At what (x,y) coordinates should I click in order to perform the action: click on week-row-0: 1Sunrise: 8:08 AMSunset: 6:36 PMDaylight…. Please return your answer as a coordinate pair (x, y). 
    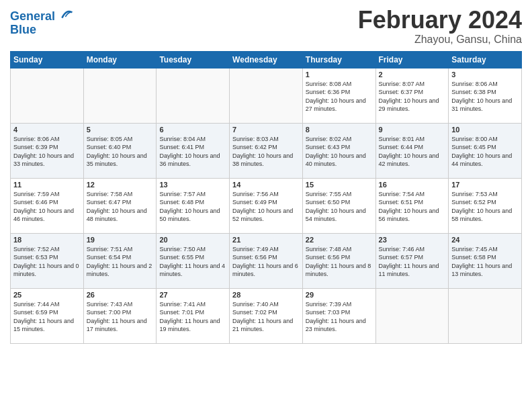
    Looking at the image, I should click on (266, 95).